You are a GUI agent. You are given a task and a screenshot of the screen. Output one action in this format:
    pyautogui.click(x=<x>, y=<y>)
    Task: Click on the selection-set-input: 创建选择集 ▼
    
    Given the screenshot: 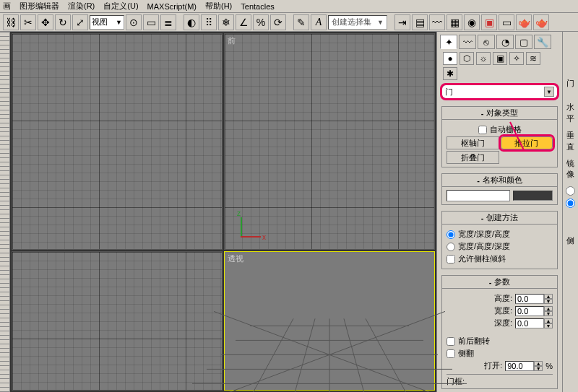 What is the action you would take?
    pyautogui.click(x=358, y=22)
    